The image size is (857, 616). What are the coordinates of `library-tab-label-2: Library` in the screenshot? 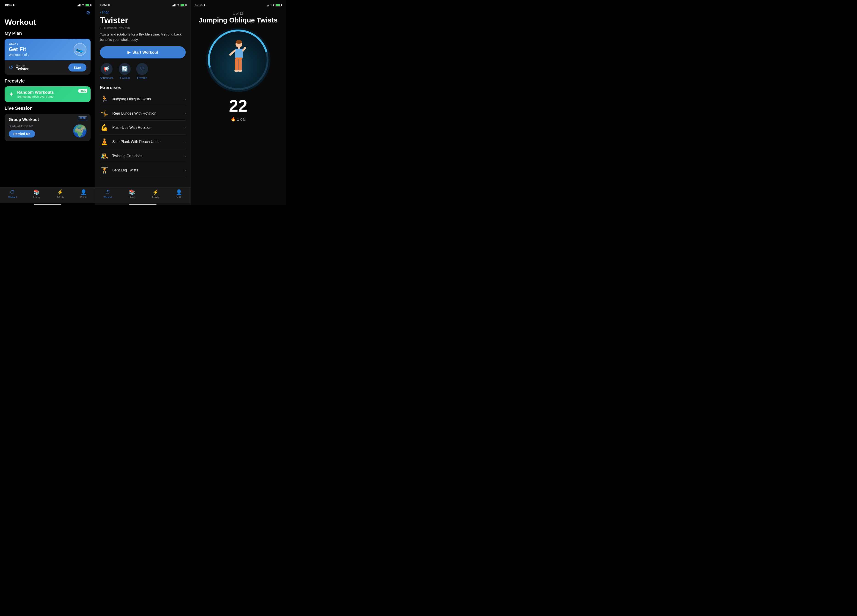 It's located at (132, 197).